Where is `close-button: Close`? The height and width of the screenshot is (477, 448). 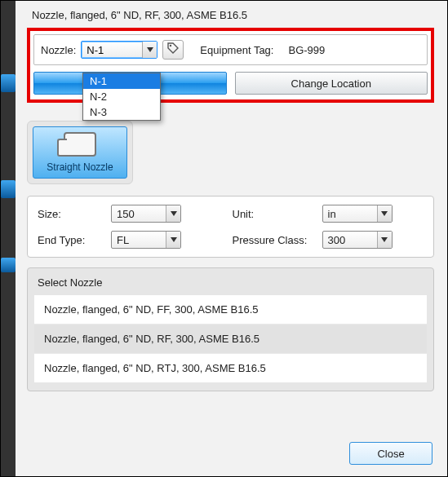
close-button: Close is located at coordinates (391, 453).